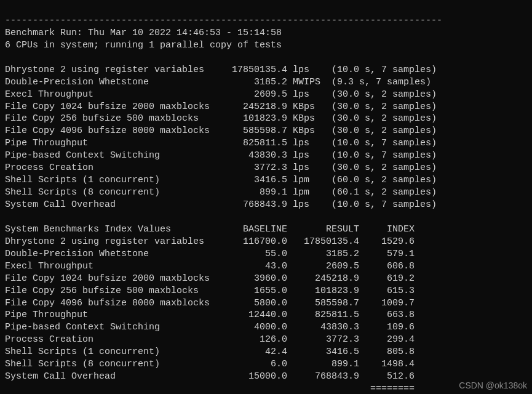 Image resolution: width=532 pixels, height=394 pixels. Describe the element at coordinates (218, 82) in the screenshot. I see `run-row: Double-Precision Whetstone3185.2 MWIPS (…` at that location.